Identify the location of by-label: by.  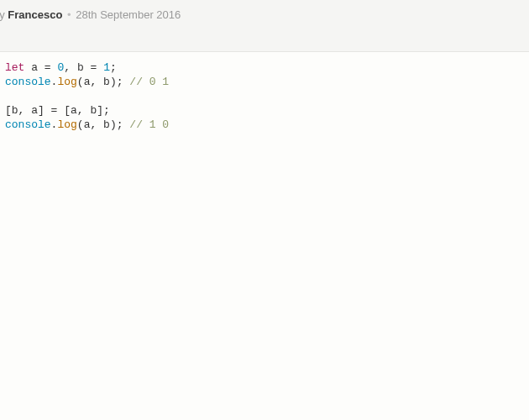
(3, 15).